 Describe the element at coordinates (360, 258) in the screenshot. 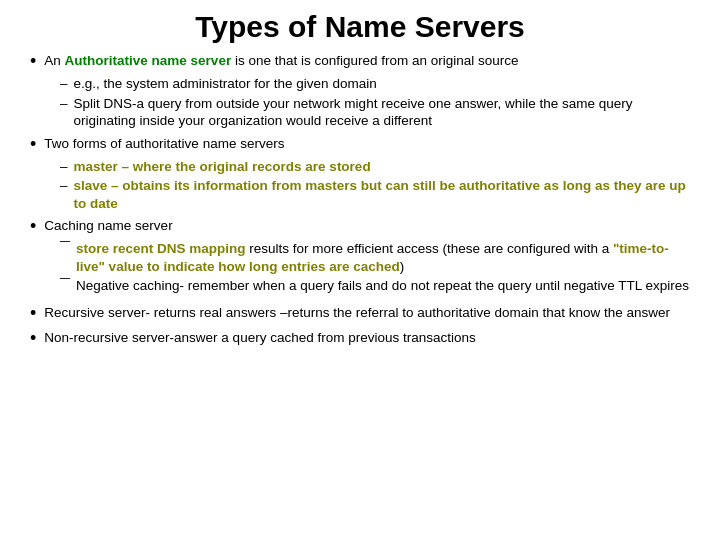

I see `bullet-section-3: • Caching name server ¯ store recent DNS…` at that location.